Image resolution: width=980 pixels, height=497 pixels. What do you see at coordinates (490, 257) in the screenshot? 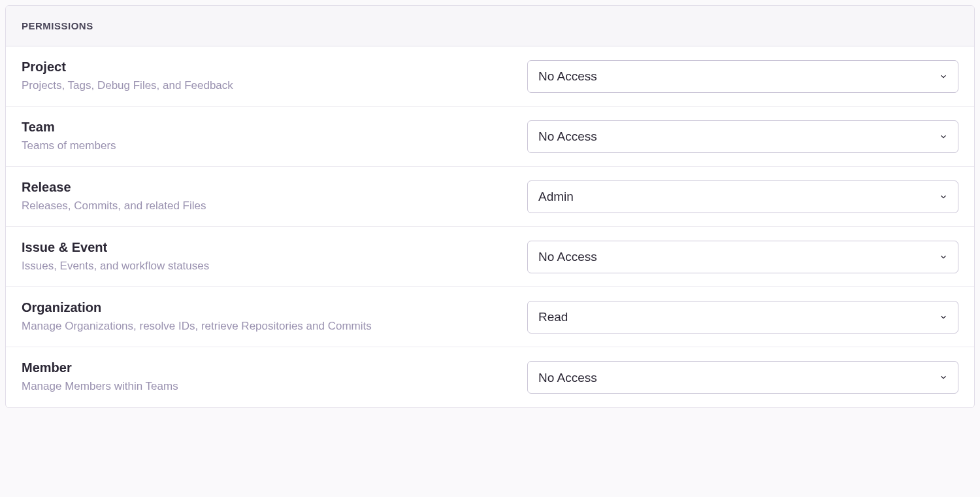
I see `permission-row-issue-event: Issue & EventIssues, Events, and workflo…` at bounding box center [490, 257].